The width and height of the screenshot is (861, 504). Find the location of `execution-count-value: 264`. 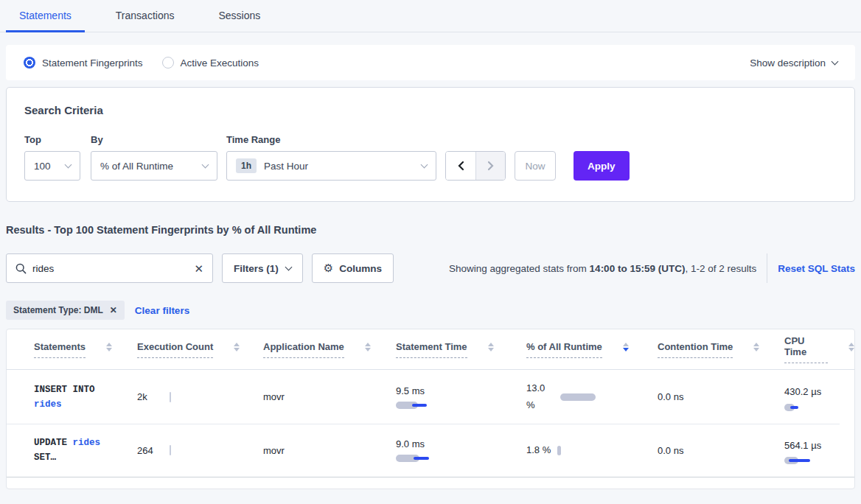

execution-count-value: 264 is located at coordinates (153, 451).